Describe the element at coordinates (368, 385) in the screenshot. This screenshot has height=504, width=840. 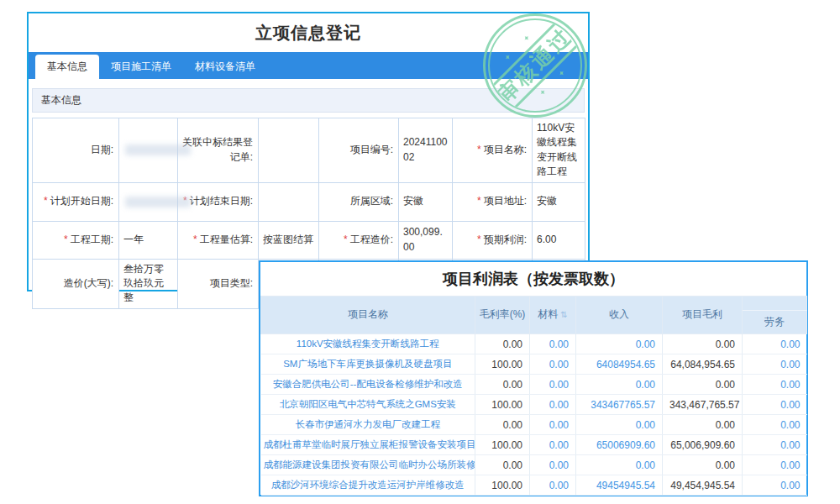
I see `project-name-link: 安徽合肥供电公司--配电设备检修维护和改造` at that location.